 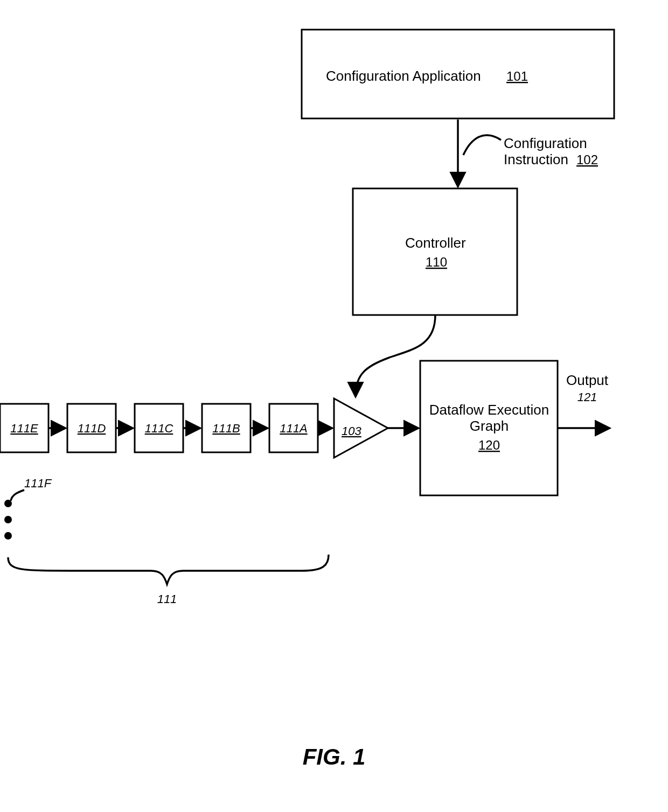 I want to click on output-label: Output 121, so click(x=587, y=388).